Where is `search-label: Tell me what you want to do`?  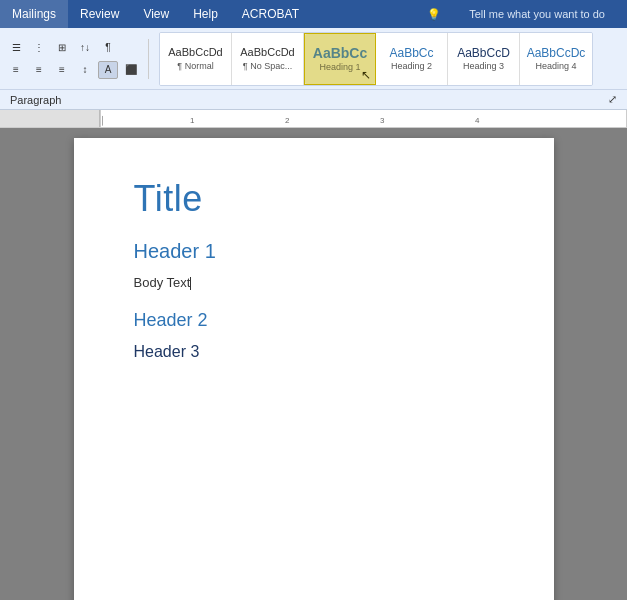 search-label: Tell me what you want to do is located at coordinates (537, 14).